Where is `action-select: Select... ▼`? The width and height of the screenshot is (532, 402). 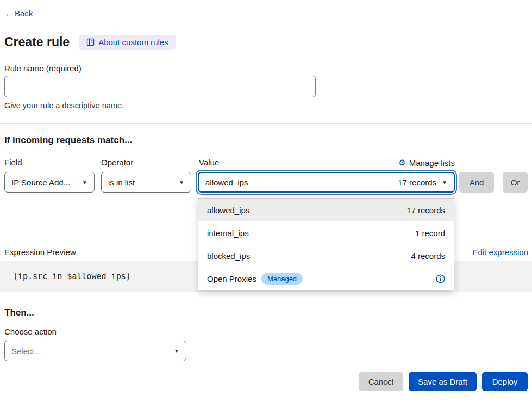
action-select: Select... ▼ is located at coordinates (96, 351).